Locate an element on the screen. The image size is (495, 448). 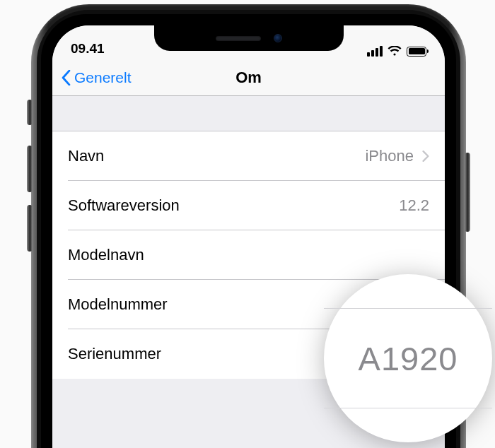
row-value: iPhone is located at coordinates (389, 156).